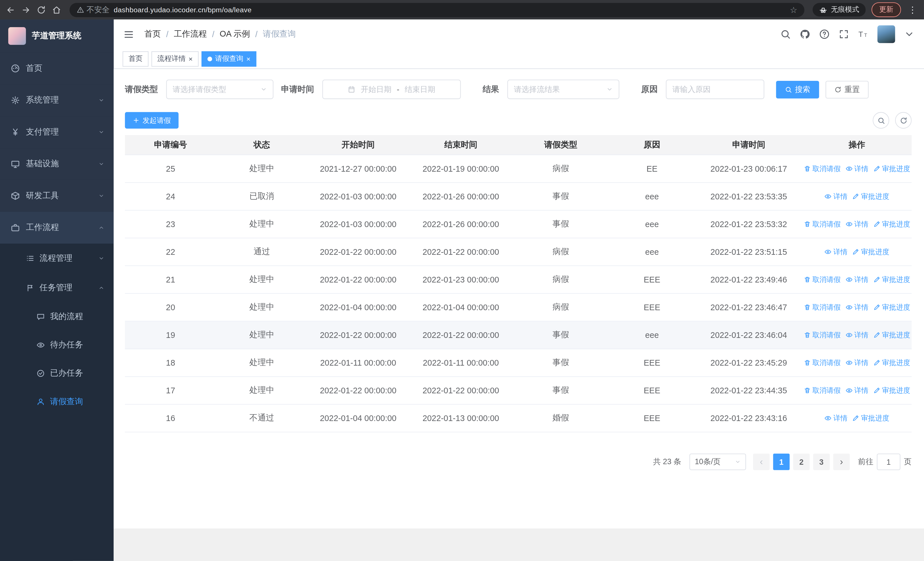 The image size is (924, 561). I want to click on search-icon, so click(785, 34).